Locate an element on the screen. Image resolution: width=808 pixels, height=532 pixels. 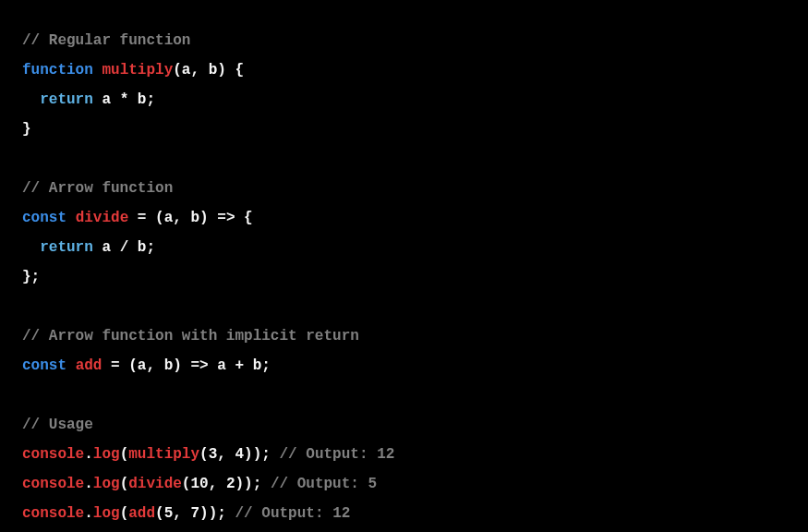
code-token: * is located at coordinates (124, 100).